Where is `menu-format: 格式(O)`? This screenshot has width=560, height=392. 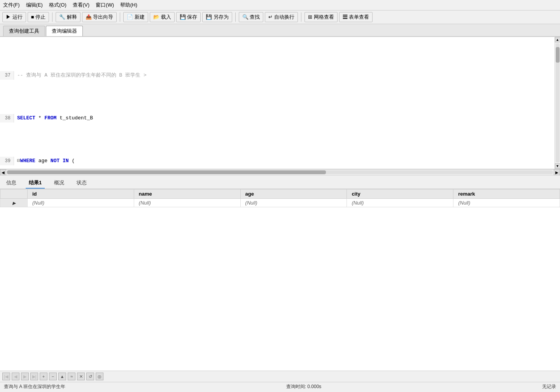
menu-format: 格式(O) is located at coordinates (58, 5).